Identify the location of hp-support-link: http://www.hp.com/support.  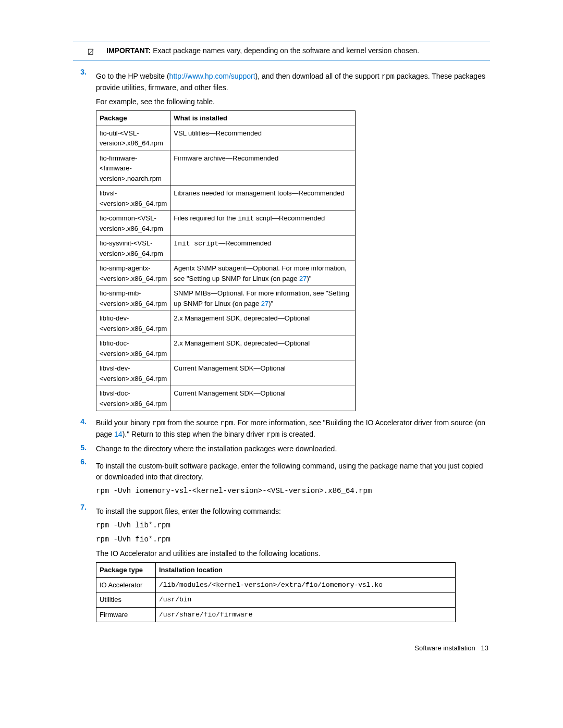
(213, 76).